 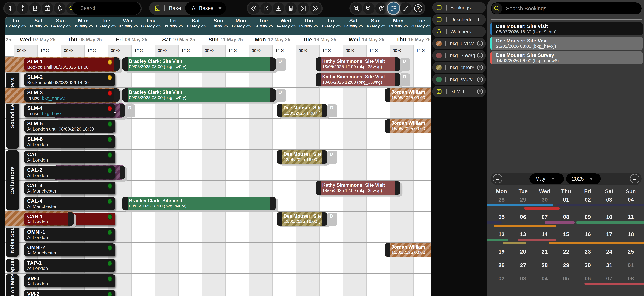 What do you see at coordinates (70, 234) in the screenshot?
I see `resource-card: OMNI-1At London` at bounding box center [70, 234].